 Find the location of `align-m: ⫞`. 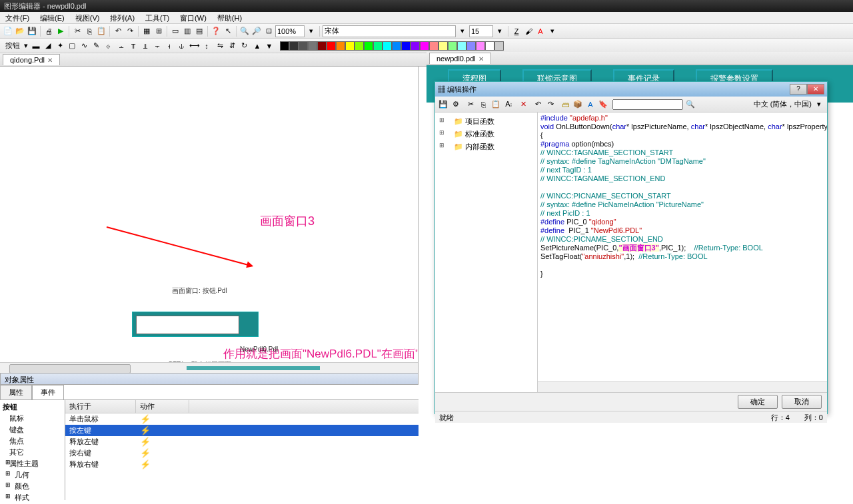

align-m: ⫞ is located at coordinates (169, 46).